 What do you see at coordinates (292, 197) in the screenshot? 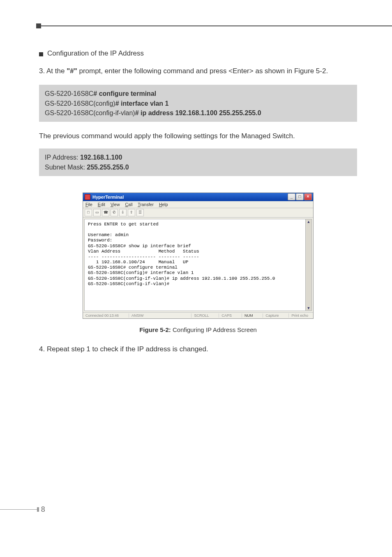
I see `minimize-button: _` at bounding box center [292, 197].